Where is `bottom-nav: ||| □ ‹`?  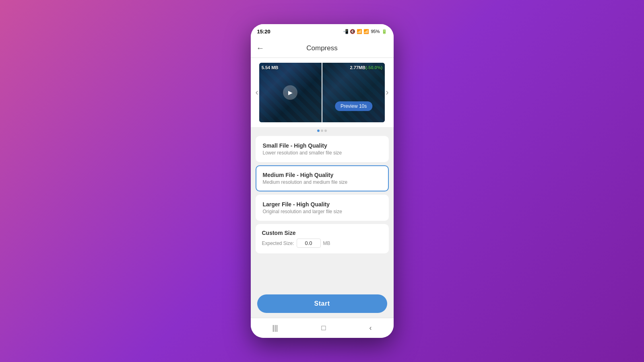
bottom-nav: ||| □ ‹ is located at coordinates (322, 328).